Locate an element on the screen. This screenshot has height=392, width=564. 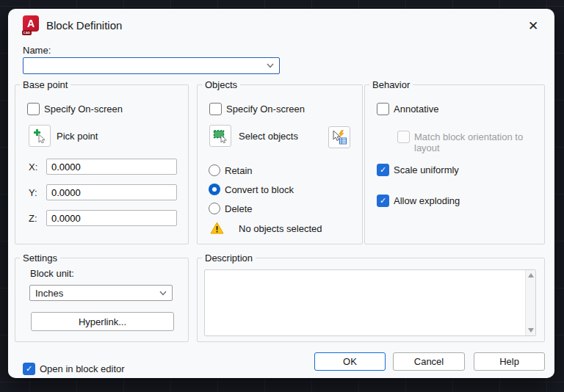
block-unit-label: Block unit: is located at coordinates (52, 273).